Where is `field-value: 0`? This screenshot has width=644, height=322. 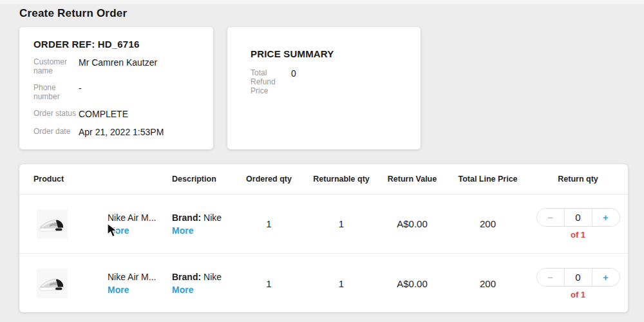 field-value: 0 is located at coordinates (294, 82).